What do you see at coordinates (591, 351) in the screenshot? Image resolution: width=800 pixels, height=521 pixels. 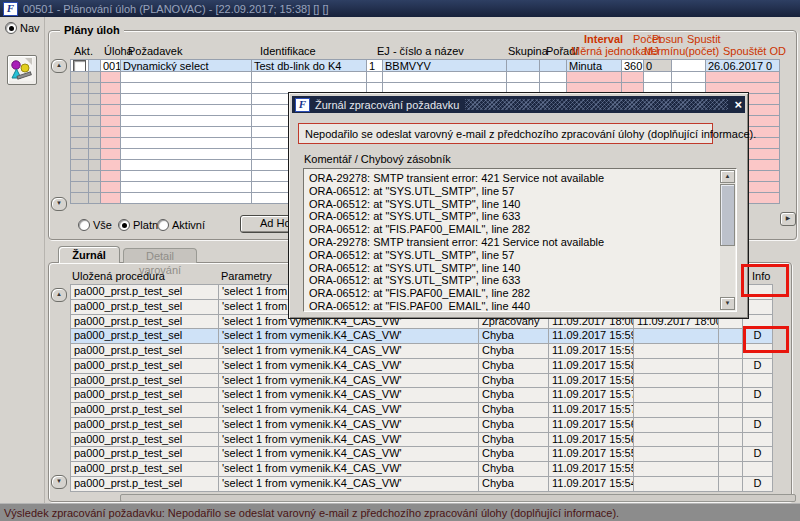 I see `journal-cell: 11.09.2017 15:59:02` at bounding box center [591, 351].